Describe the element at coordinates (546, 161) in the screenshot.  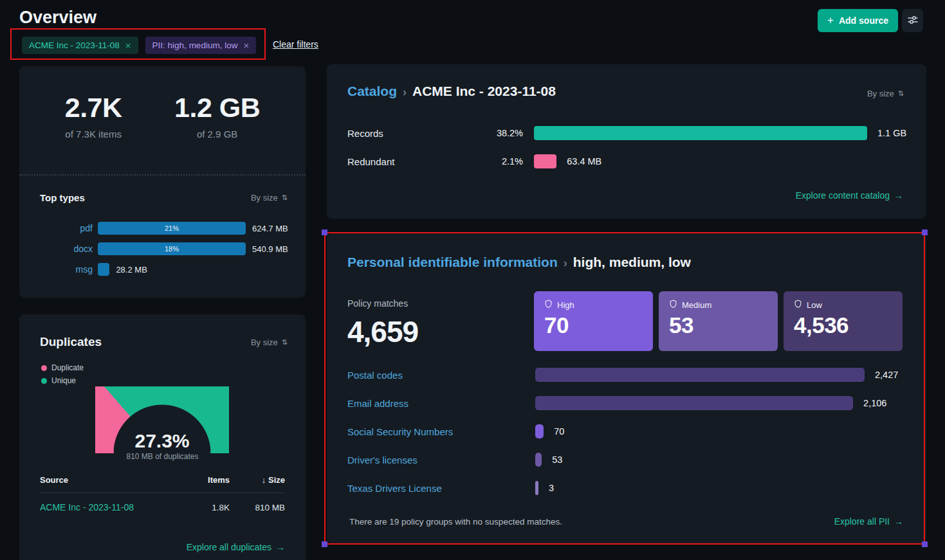
I see `redundant-bar` at that location.